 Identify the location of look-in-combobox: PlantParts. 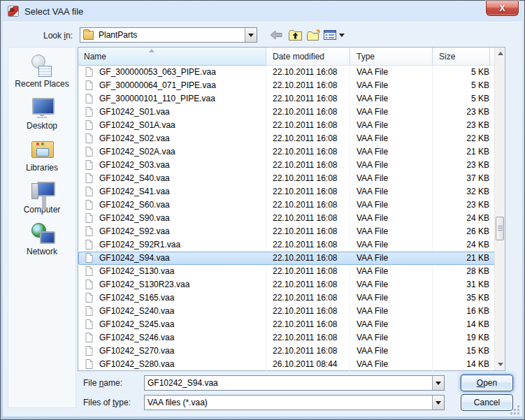
(168, 35).